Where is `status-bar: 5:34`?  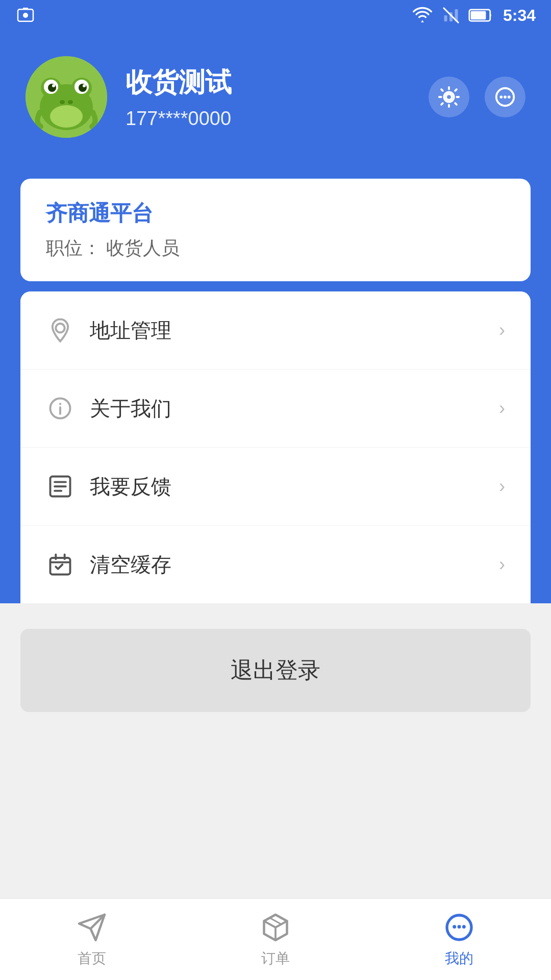
status-bar: 5:34 is located at coordinates (276, 15).